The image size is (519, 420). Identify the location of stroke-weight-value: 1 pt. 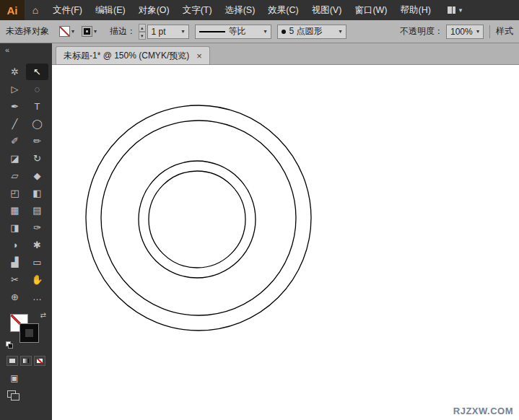
(159, 32).